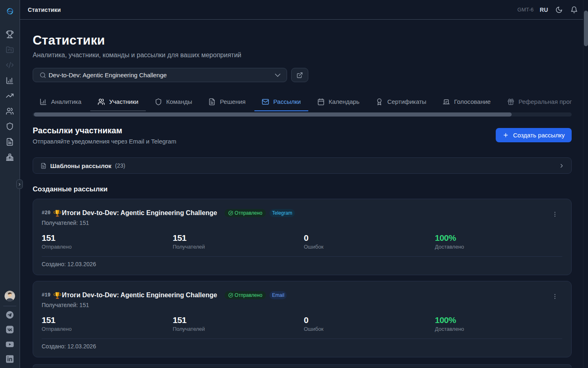  Describe the element at coordinates (10, 142) in the screenshot. I see `sidebar-item-documents` at that location.